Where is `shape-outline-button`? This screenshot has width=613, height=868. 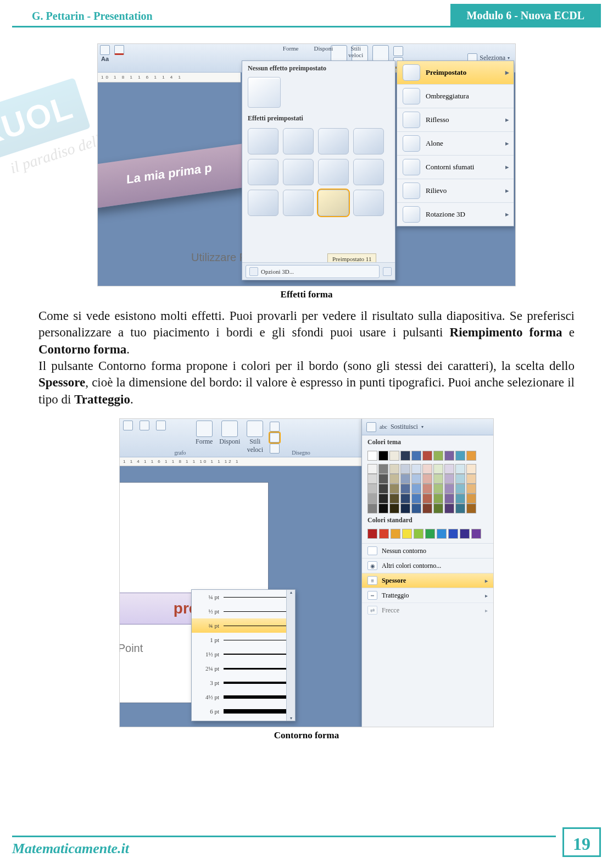 shape-outline-button is located at coordinates (275, 438).